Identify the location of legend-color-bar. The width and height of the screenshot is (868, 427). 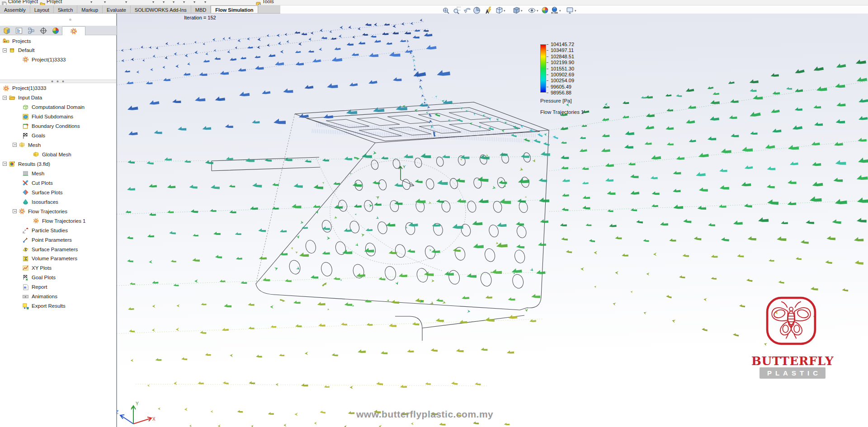
(543, 69).